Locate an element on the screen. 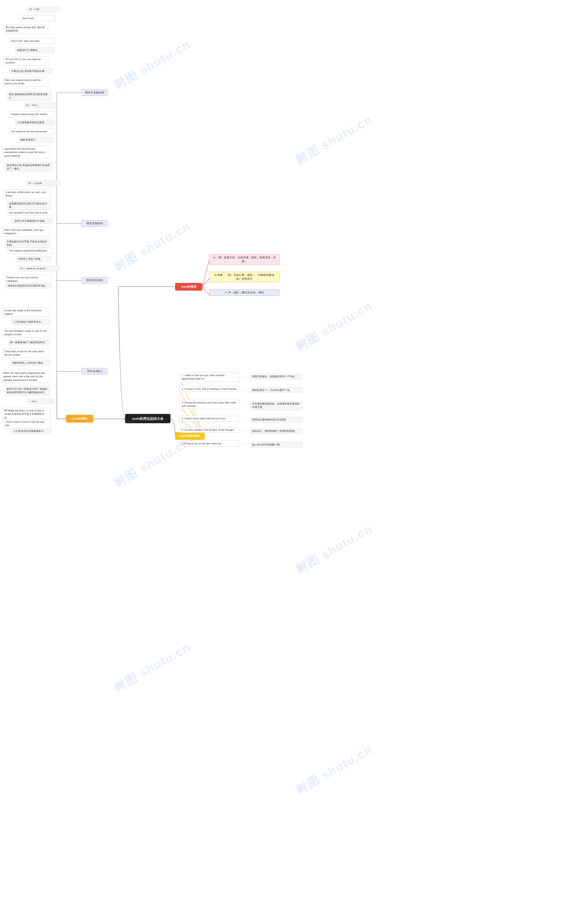 This screenshot has height=924, width=582. sentence-people-rushed: People rushed to buy the shares. is located at coordinates (32, 114).